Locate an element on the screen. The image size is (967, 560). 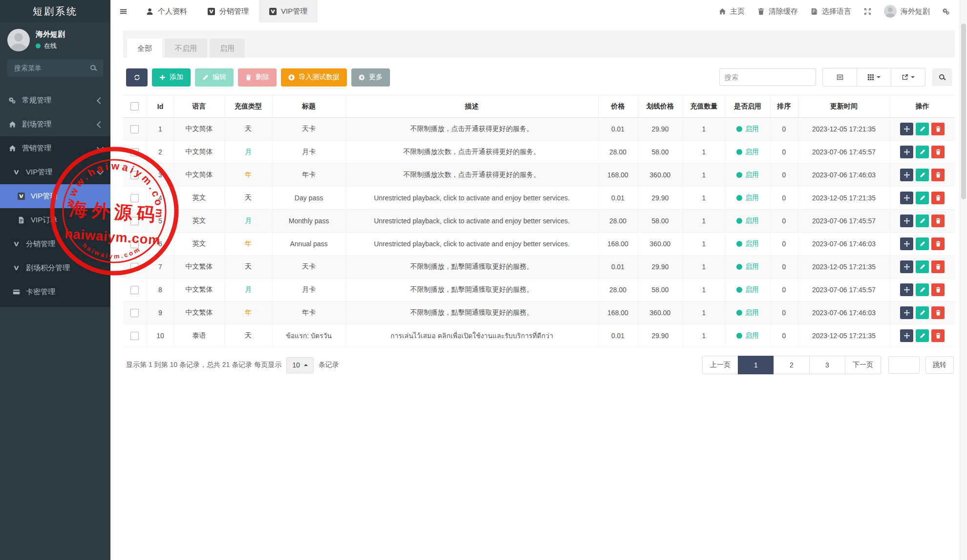
table-row: 6 英文 年 Annual pass Unrestricted playback… is located at coordinates (539, 244).